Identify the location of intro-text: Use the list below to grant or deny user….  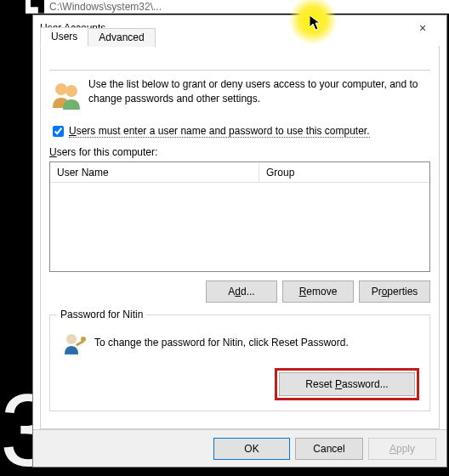
(259, 95).